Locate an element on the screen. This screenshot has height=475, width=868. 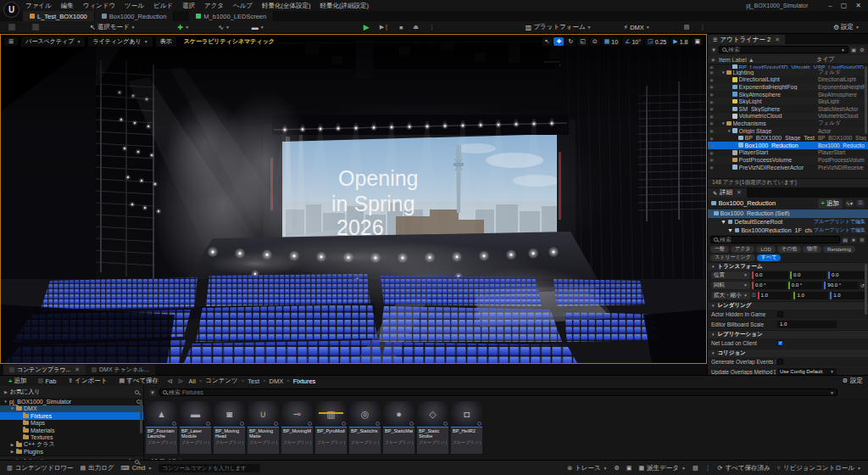
dropdown-Update Overlaps Method Durin...: Use Config Default▼ is located at coordinates (807, 372).